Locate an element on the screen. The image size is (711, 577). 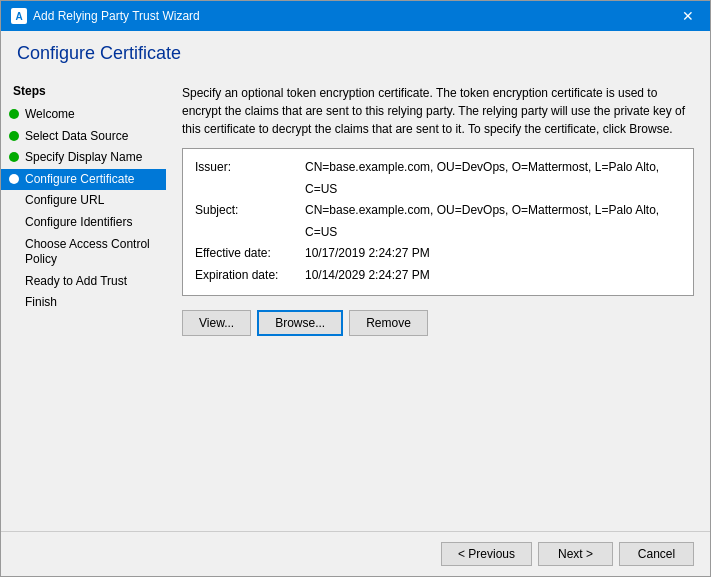
cert-issuer-value: CN=base.example.com, OU=DevOps, O=Matter… is located at coordinates (493, 178).